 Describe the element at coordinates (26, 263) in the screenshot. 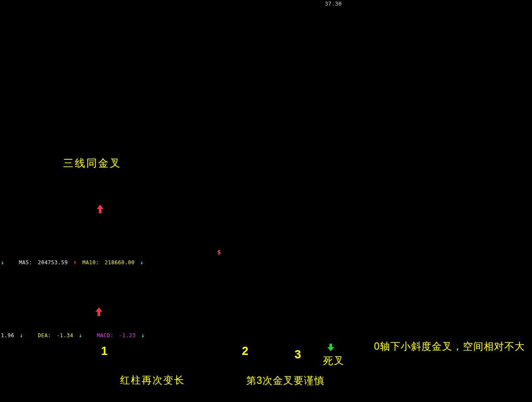

I see `vol-ma5-label: MA5:` at that location.